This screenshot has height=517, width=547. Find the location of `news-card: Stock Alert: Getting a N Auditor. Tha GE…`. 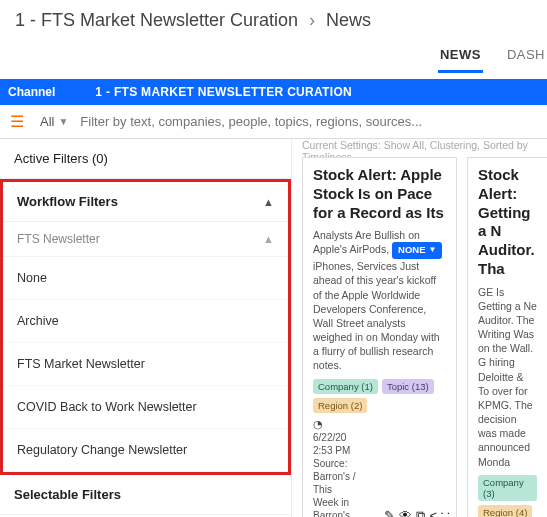

news-card: Stock Alert: Getting a N Auditor. Tha GE… is located at coordinates (507, 337).